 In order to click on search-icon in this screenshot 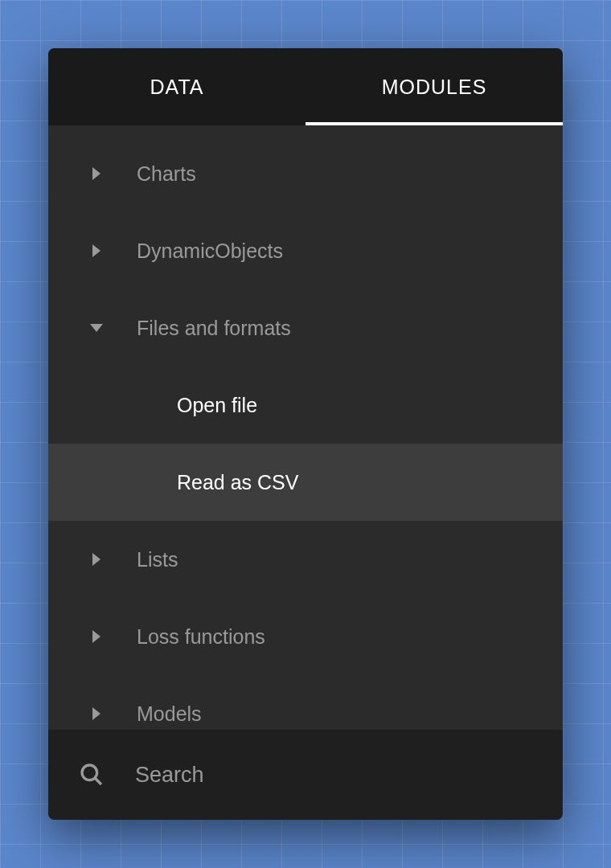, I will do `click(92, 775)`.